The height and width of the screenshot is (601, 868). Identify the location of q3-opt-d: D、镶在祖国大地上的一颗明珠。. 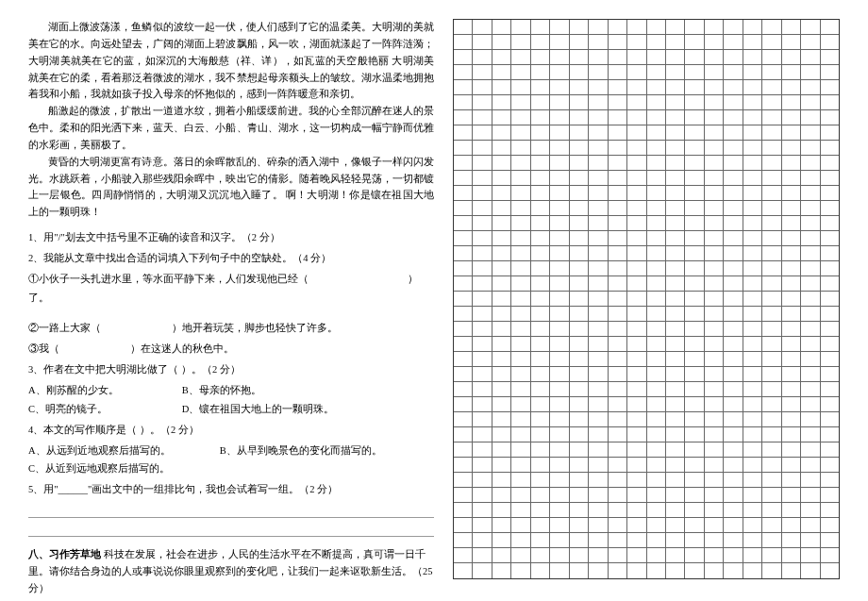
(259, 409).